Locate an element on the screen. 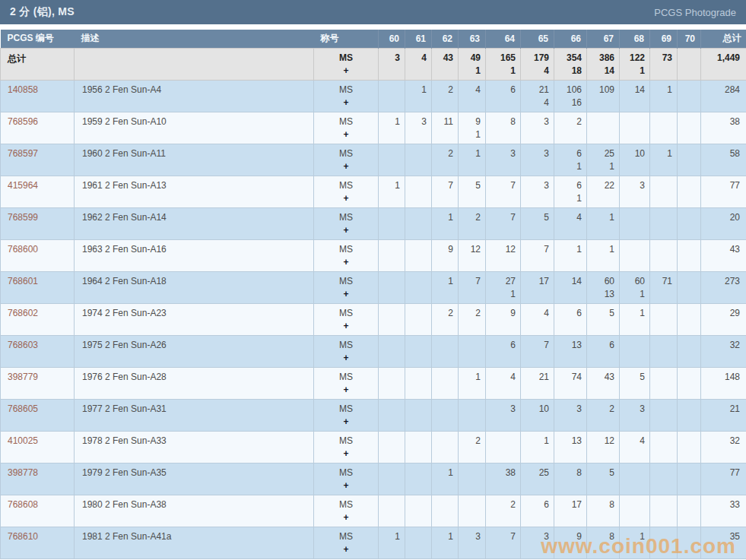 The width and height of the screenshot is (746, 560). table-row: 1408581956 2 Fen Sun-A4MS+12462141061610… is located at coordinates (373, 96).